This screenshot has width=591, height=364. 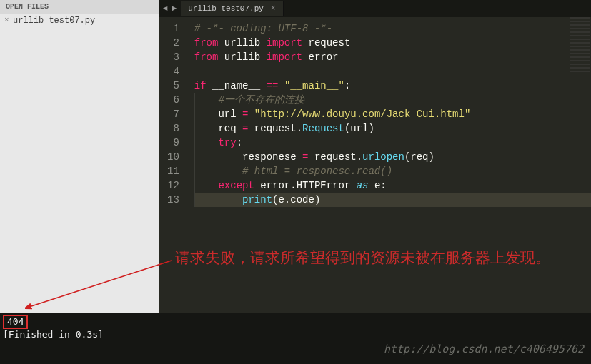 I want to click on line-number: 11, so click(x=173, y=171).